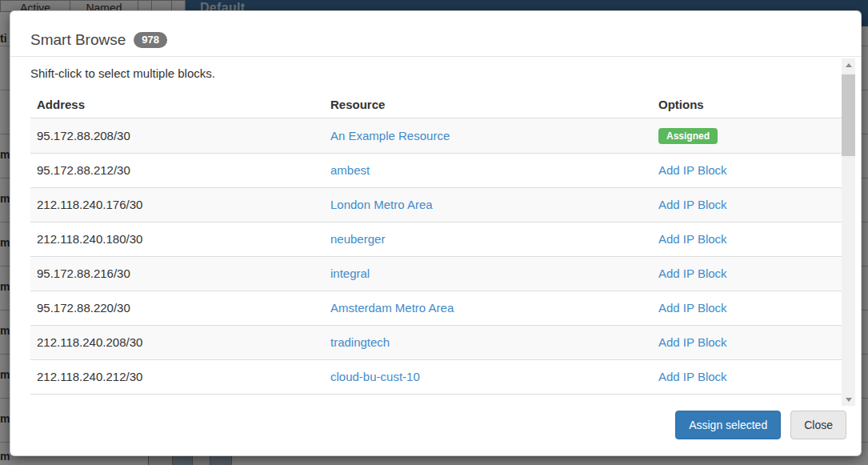 Image resolution: width=868 pixels, height=465 pixels. Describe the element at coordinates (437, 240) in the screenshot. I see `table-row: 212.118.240.180/30 neuberger Add IP Bloc…` at that location.